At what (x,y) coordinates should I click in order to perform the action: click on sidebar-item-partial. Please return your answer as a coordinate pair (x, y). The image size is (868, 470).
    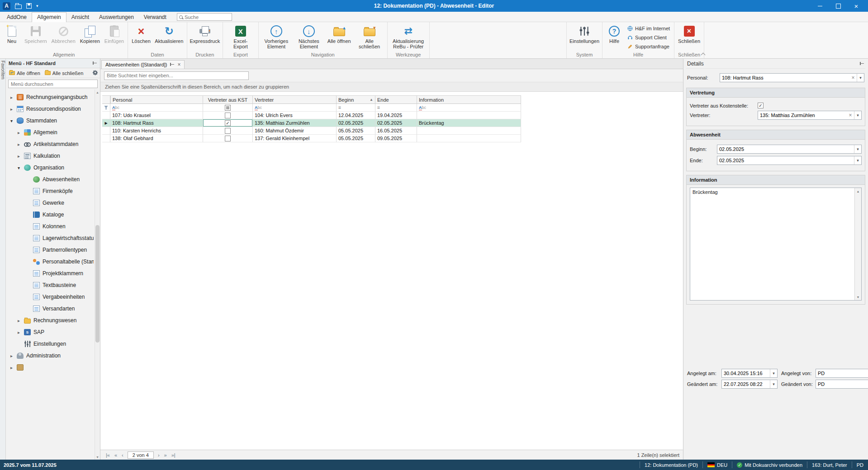
    Looking at the image, I should click on (53, 367).